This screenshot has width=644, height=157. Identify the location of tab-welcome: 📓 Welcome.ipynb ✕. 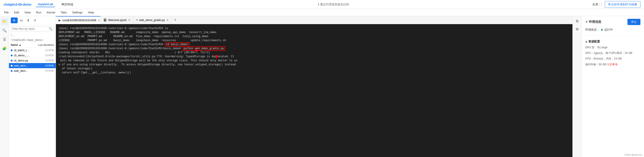
(117, 20).